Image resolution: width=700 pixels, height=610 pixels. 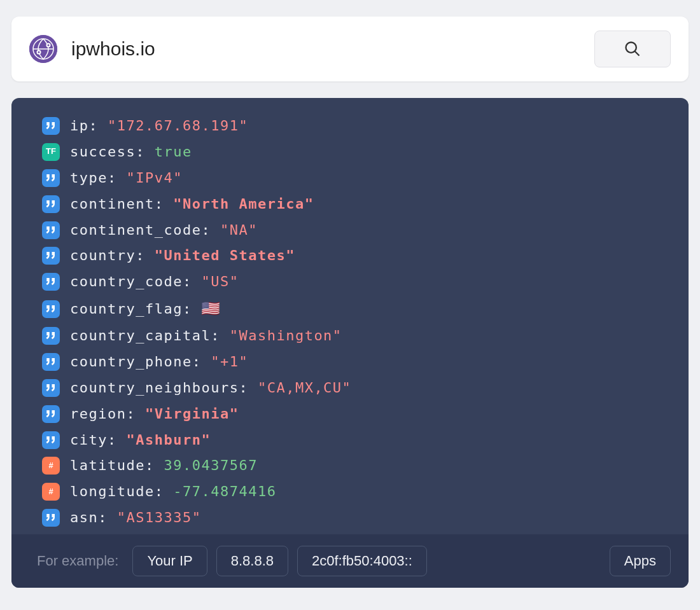 I want to click on result-value: "Washington", so click(x=286, y=336).